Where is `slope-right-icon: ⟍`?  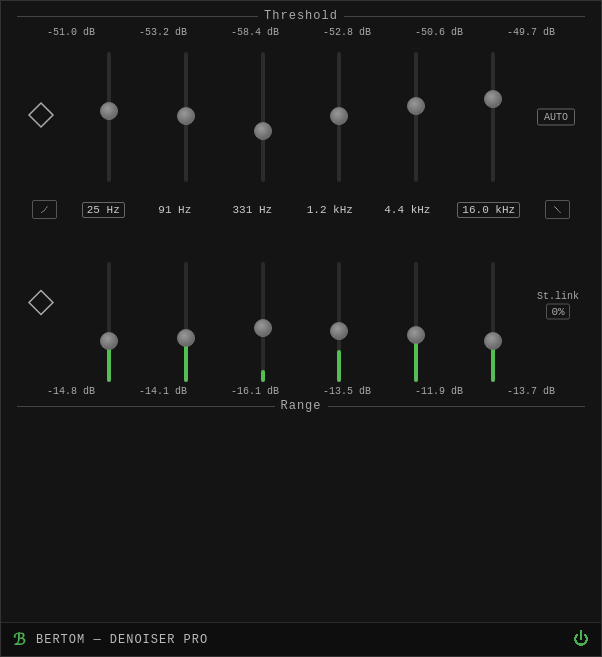
slope-right-icon: ⟍ is located at coordinates (558, 210).